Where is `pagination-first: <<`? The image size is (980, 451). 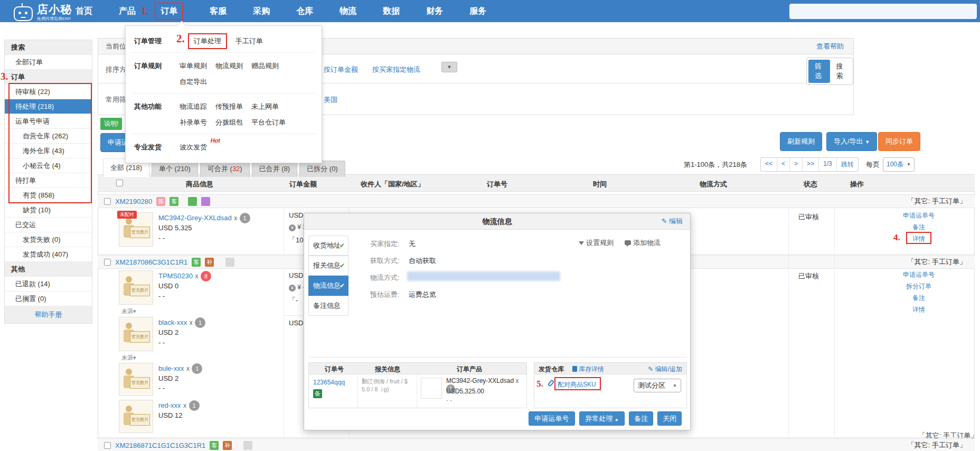 pagination-first: << is located at coordinates (769, 165).